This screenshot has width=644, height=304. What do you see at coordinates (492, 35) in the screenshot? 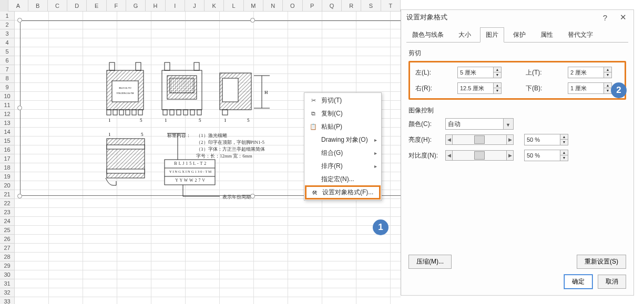
I see `dialog-tab-2: 图片` at bounding box center [492, 35].